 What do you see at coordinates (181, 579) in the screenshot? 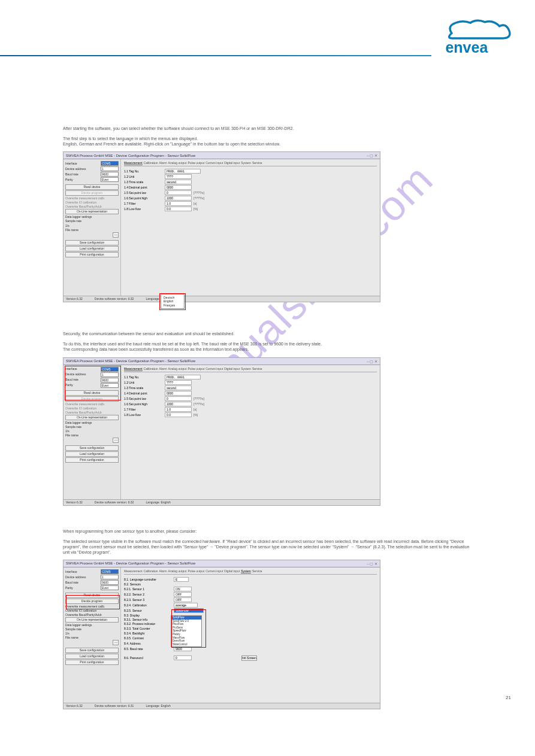
I see `lang-controller-select: E` at bounding box center [181, 579].